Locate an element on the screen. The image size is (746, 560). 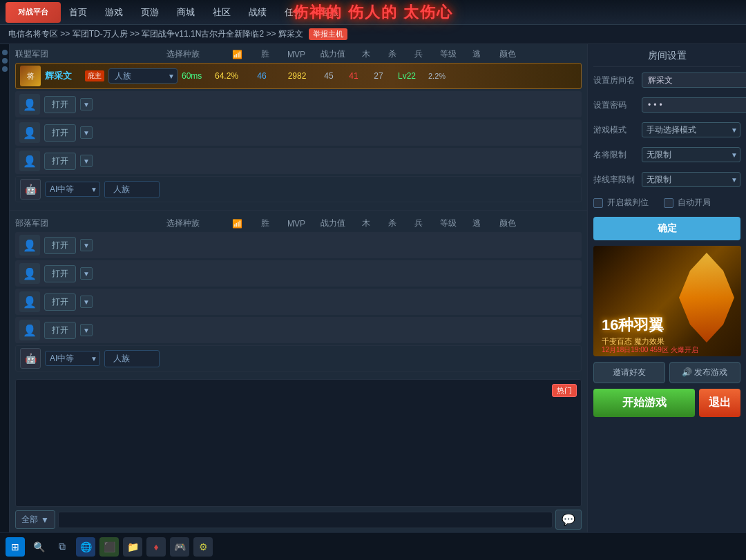
ally-dropdown-2: ▼ is located at coordinates (86, 133).